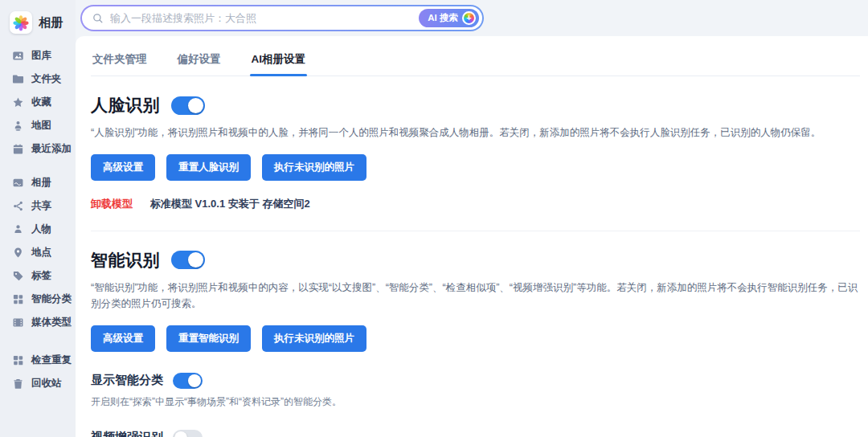  What do you see at coordinates (21, 22) in the screenshot?
I see `flower-icon` at bounding box center [21, 22].